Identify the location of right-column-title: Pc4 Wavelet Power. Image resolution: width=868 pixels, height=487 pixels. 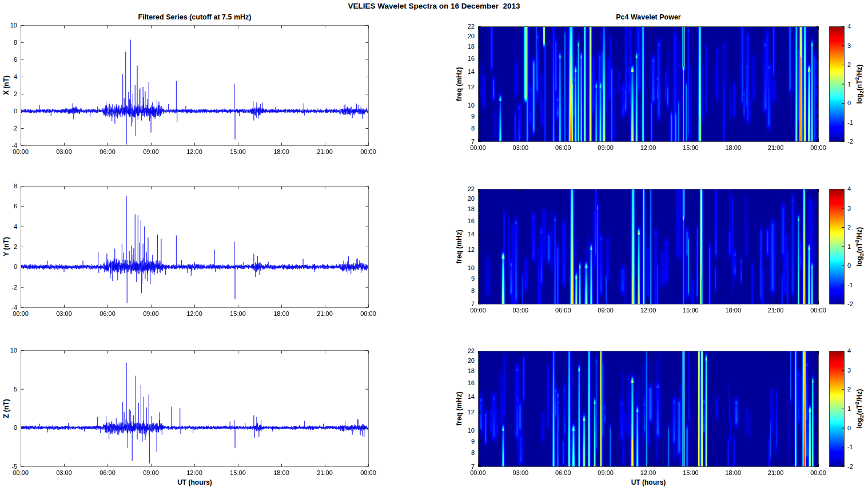
(648, 17).